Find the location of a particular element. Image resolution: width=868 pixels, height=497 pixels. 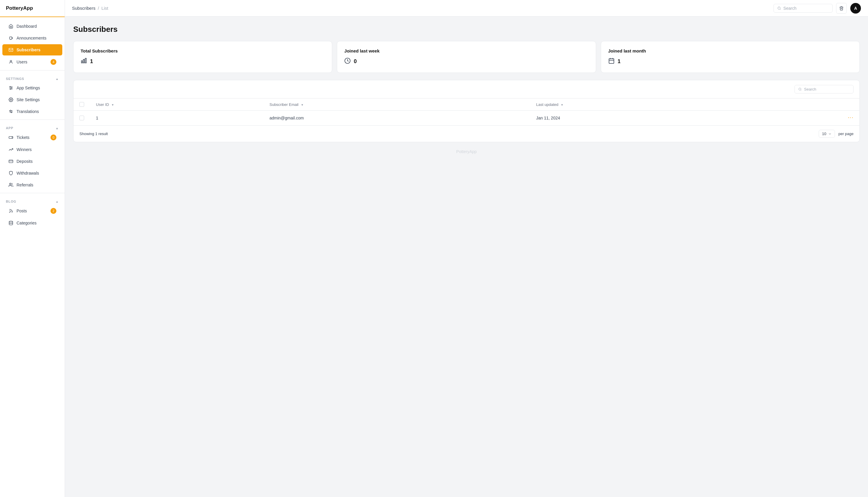

header: Subscribers / List A is located at coordinates (467, 8).